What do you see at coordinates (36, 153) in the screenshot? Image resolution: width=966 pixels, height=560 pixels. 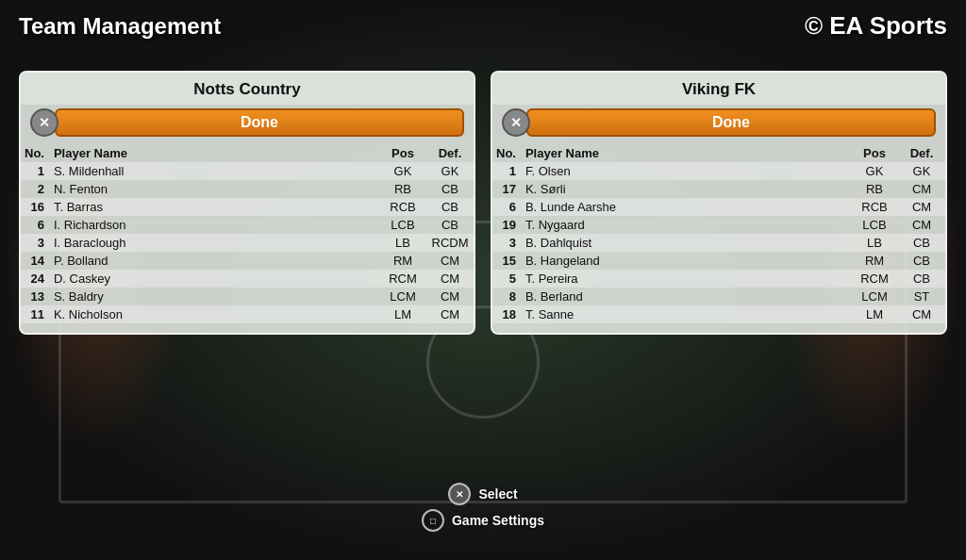 I see `col-header-no-notts: No.` at bounding box center [36, 153].